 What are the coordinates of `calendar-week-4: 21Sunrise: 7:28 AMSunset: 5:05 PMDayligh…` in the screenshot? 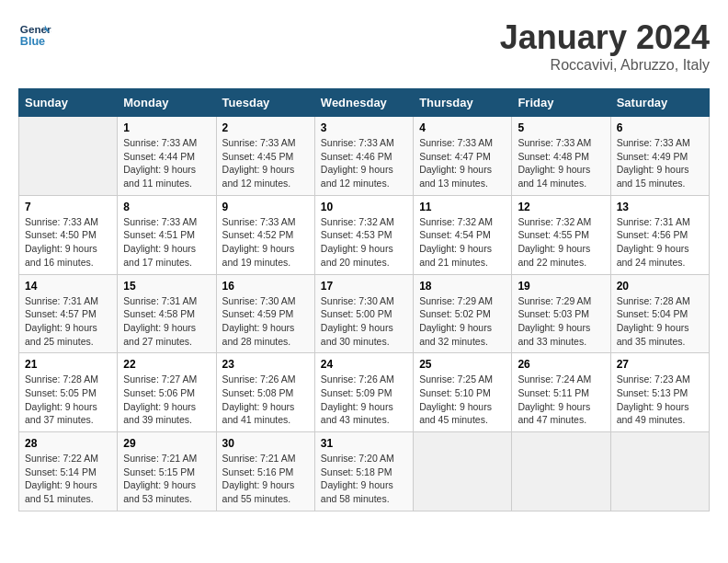 It's located at (364, 393).